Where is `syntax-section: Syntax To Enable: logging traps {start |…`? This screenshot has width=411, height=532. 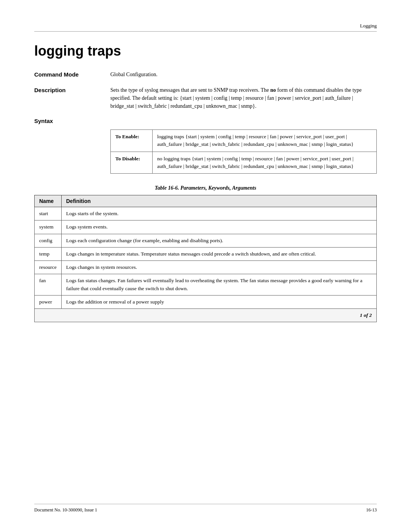 syntax-section: Syntax To Enable: logging traps {start |… is located at coordinates (206, 145).